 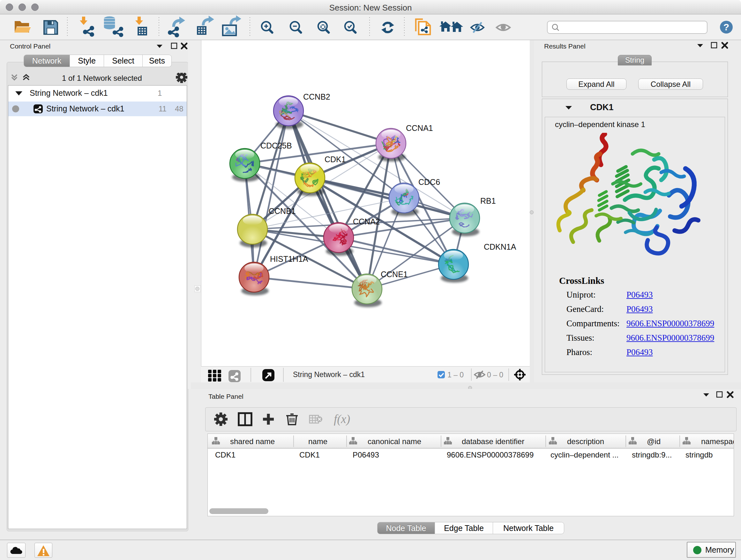 I want to click on svg-text: CDC25B, so click(x=276, y=145).